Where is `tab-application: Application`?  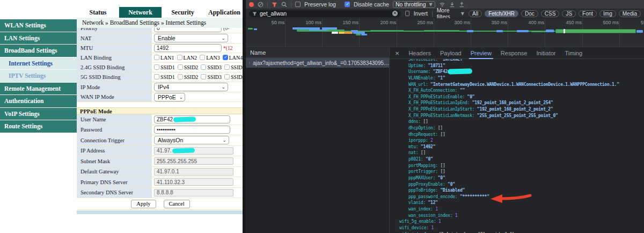
tab-application: Application is located at coordinates (224, 12).